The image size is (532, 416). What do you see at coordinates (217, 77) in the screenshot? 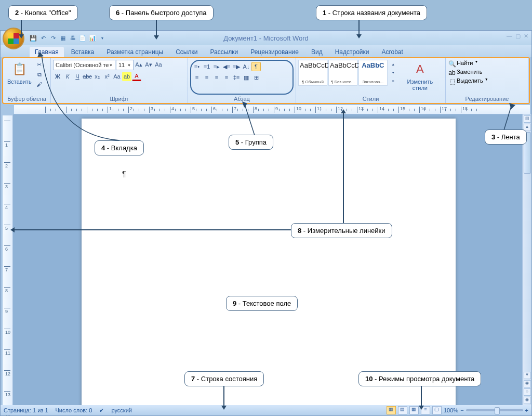
I see `align-right-icon: ≡` at bounding box center [217, 77].